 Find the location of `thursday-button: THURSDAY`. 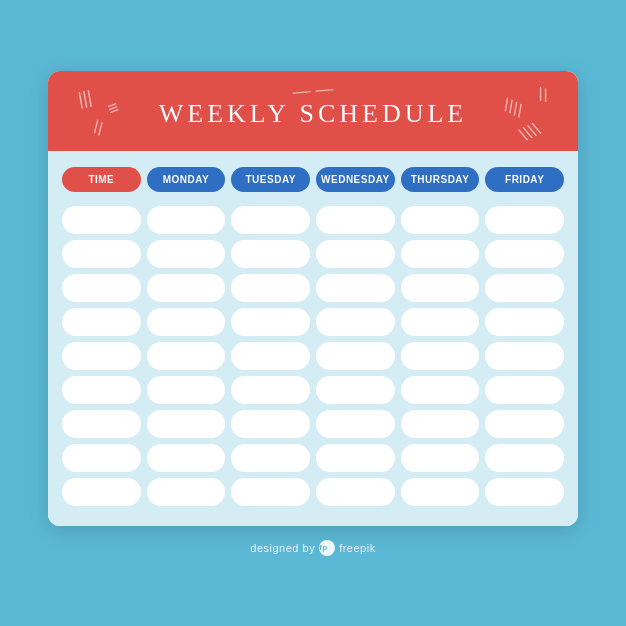

thursday-button: THURSDAY is located at coordinates (440, 180).